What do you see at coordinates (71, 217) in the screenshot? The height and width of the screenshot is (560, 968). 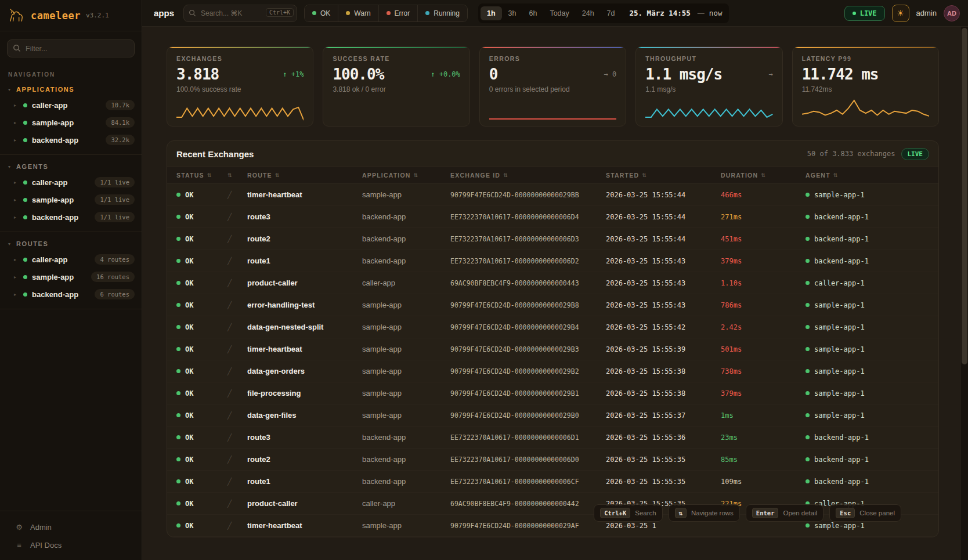 I see `sidebar-item-backend-app: ▸backend-app1/1 live` at bounding box center [71, 217].